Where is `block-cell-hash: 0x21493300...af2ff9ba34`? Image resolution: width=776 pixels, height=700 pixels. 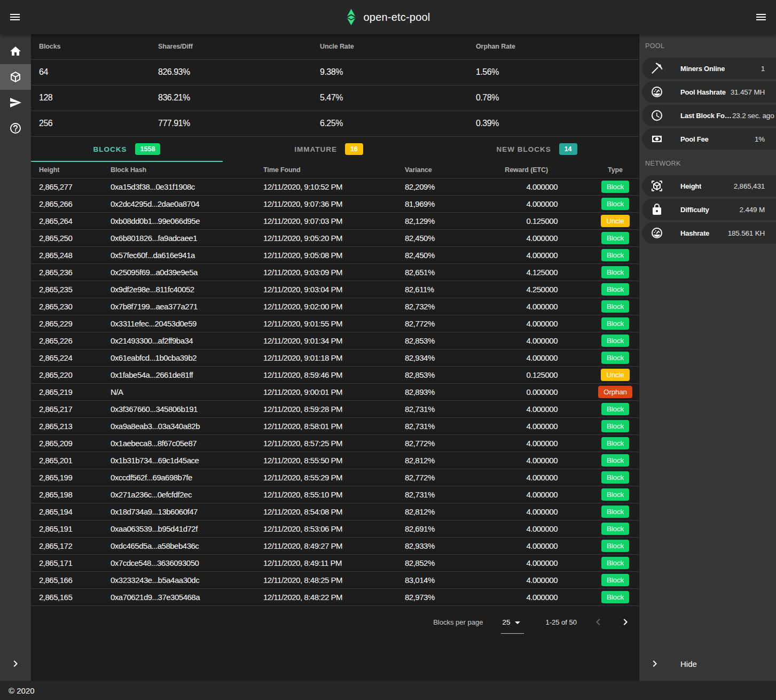
block-cell-hash: 0x21493300...af2ff9ba34 is located at coordinates (179, 341).